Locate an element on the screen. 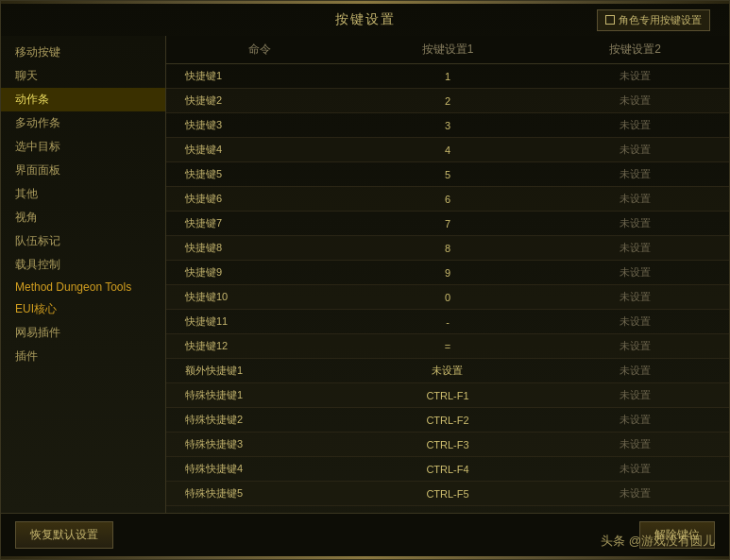 The height and width of the screenshot is (560, 730). sidebar-item-5: 界面面板 is located at coordinates (83, 170).